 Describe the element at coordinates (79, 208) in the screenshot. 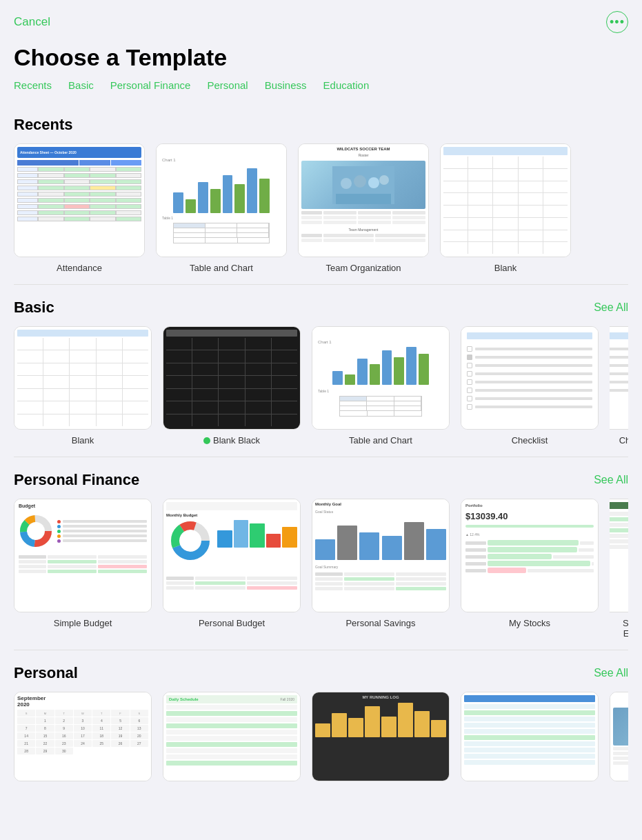

I see `template-attendance: Attendance Sheet — October 2020` at that location.